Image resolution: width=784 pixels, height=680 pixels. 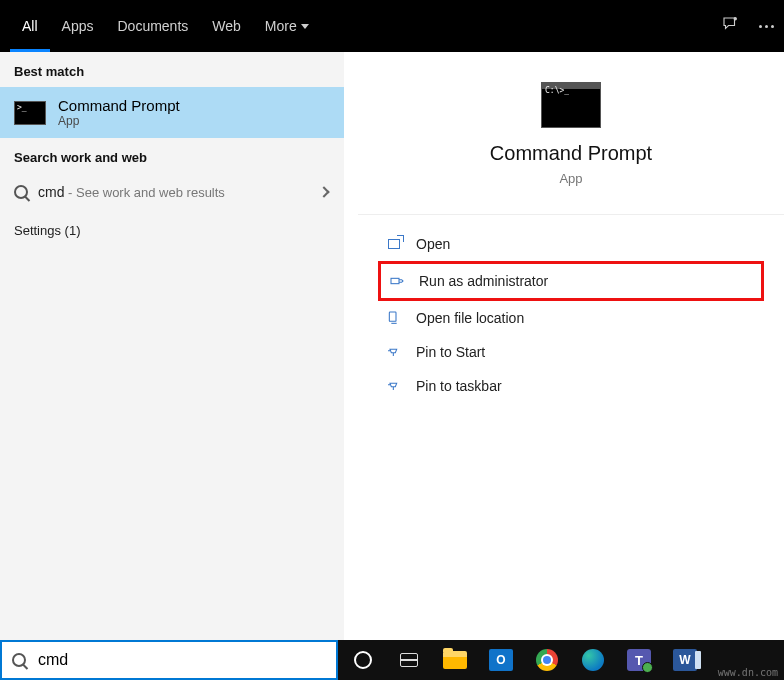 What do you see at coordinates (593, 660) in the screenshot?
I see `edge-icon` at bounding box center [593, 660].